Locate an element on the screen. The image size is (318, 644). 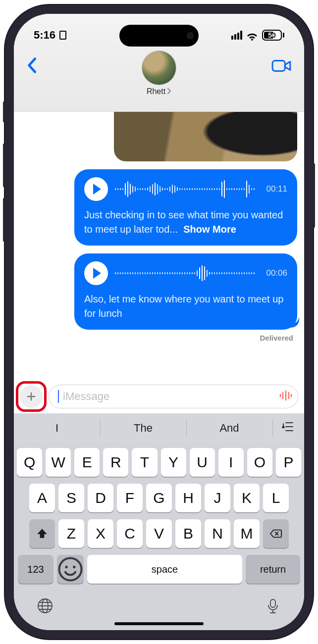
battery-icon: 50 is located at coordinates (273, 35).